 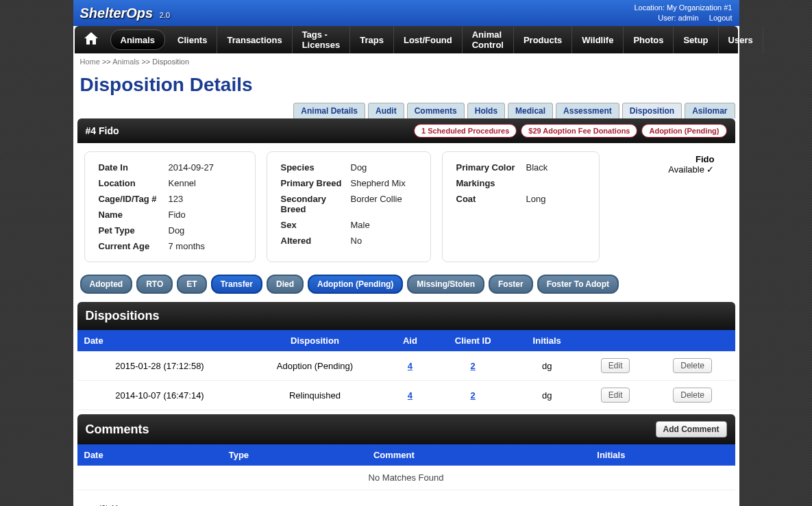 I want to click on val-name: Fido, so click(x=192, y=215).